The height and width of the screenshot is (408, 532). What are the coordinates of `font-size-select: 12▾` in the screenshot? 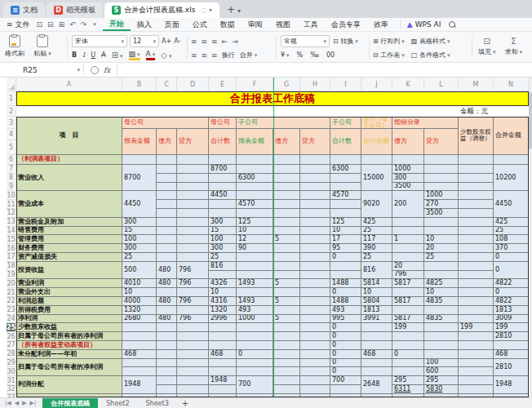 It's located at (144, 41).